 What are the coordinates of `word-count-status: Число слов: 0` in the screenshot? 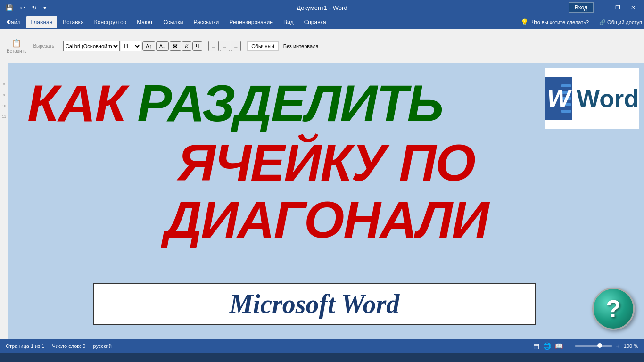 It's located at (69, 346).